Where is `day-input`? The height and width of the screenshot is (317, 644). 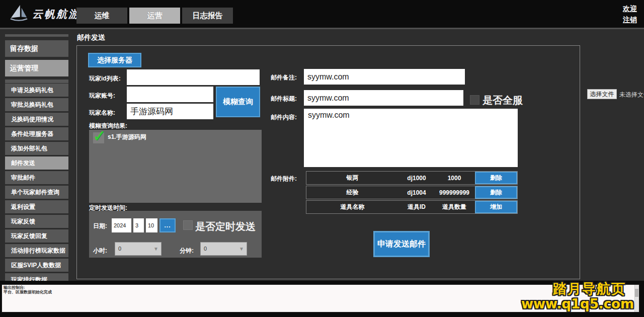 day-input is located at coordinates (152, 225).